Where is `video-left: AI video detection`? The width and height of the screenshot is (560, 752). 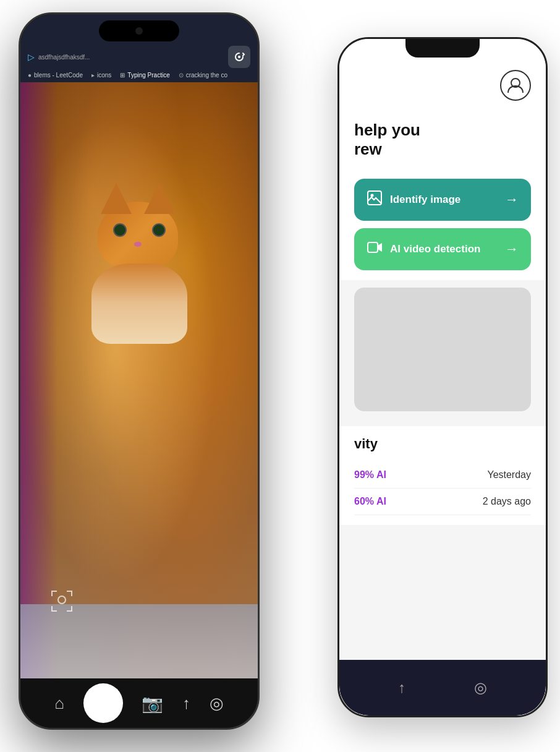
video-left: AI video detection is located at coordinates (423, 249).